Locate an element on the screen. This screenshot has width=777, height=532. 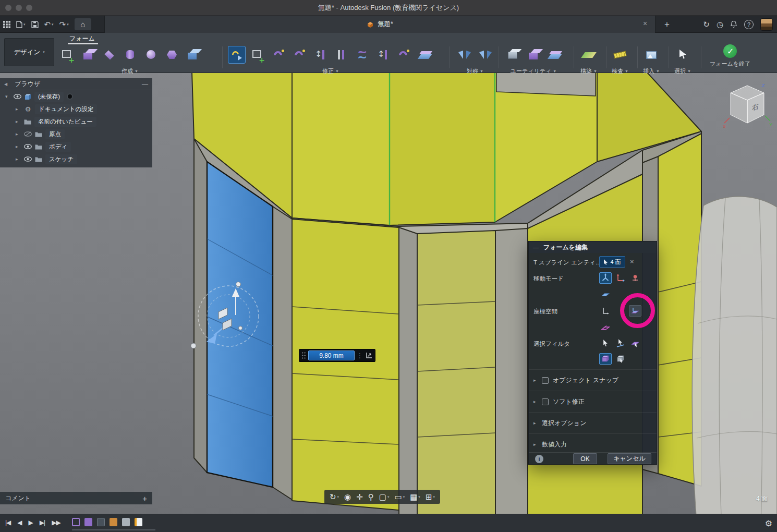
move-mode-axis-icon is located at coordinates (621, 278).